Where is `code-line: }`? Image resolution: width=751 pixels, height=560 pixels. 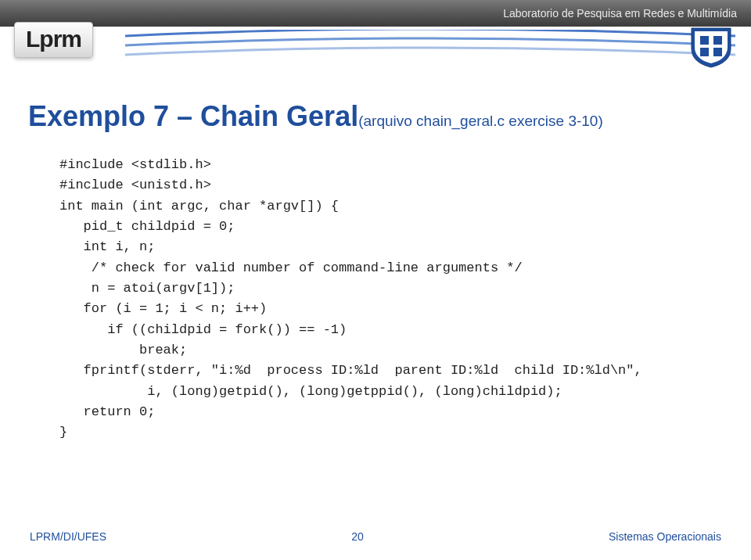 code-line: } is located at coordinates (63, 432).